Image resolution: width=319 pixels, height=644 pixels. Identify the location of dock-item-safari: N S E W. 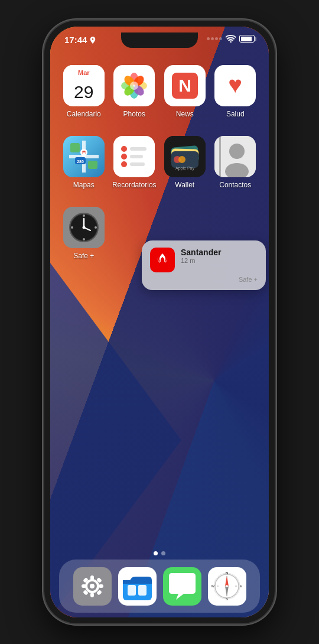
(227, 586).